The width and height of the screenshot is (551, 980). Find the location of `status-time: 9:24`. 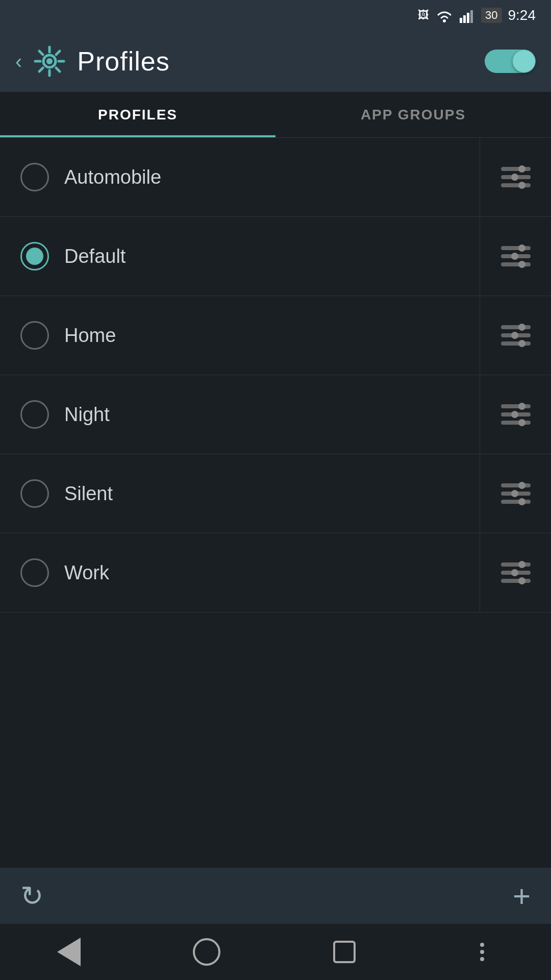

status-time: 9:24 is located at coordinates (522, 15).